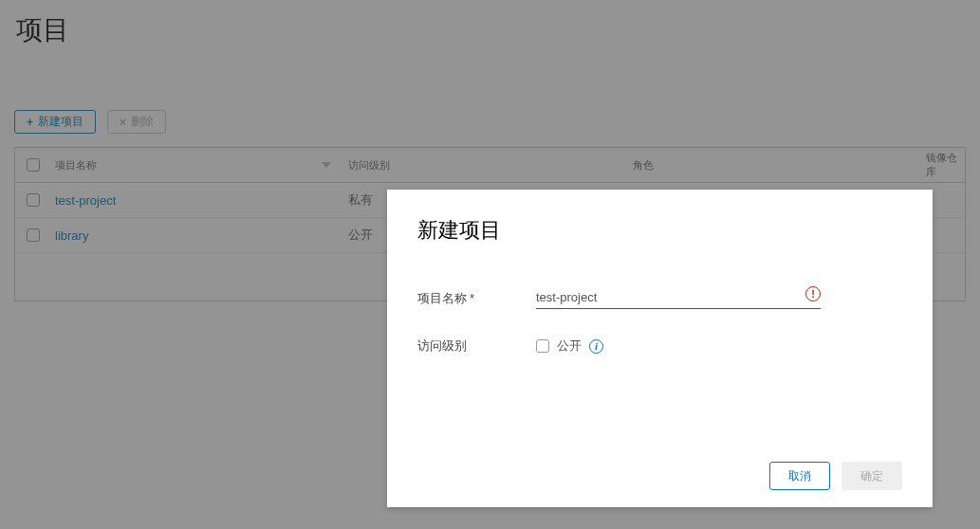  Describe the element at coordinates (543, 346) in the screenshot. I see `public-checkbox` at that location.